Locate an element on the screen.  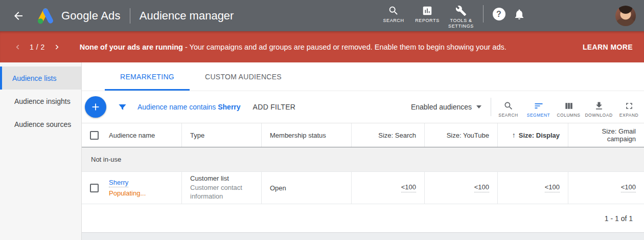
type-cell: Customer list Customer contact informati… is located at coordinates (222, 188).